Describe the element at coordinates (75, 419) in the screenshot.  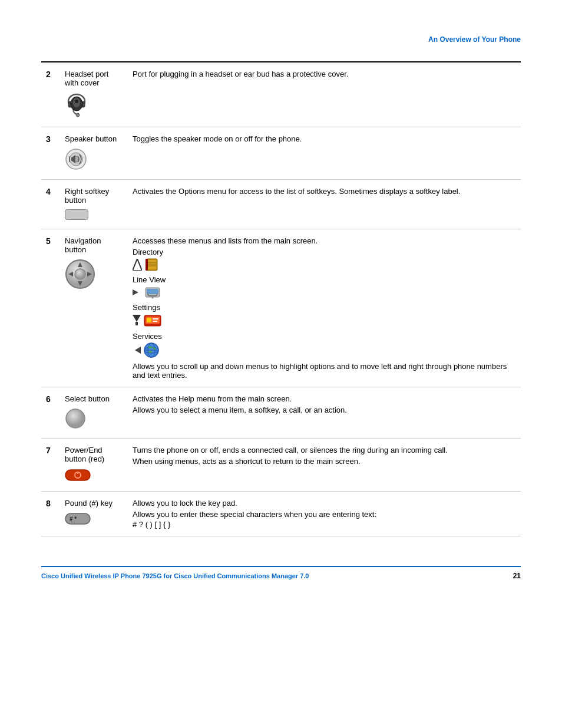
I see `select-icon` at that location.